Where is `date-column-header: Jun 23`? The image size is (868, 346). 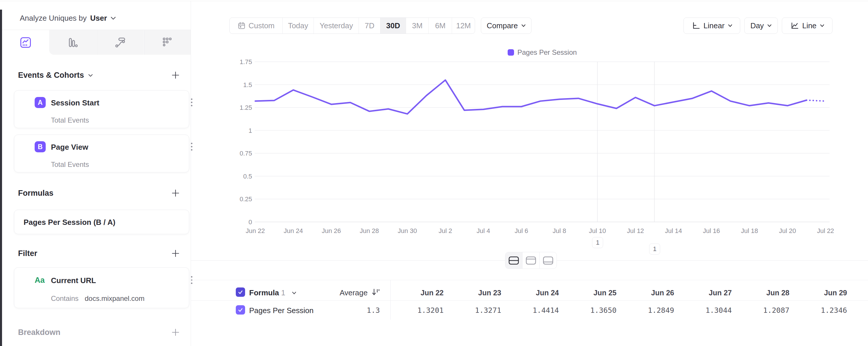
date-column-header: Jun 23 is located at coordinates (478, 293).